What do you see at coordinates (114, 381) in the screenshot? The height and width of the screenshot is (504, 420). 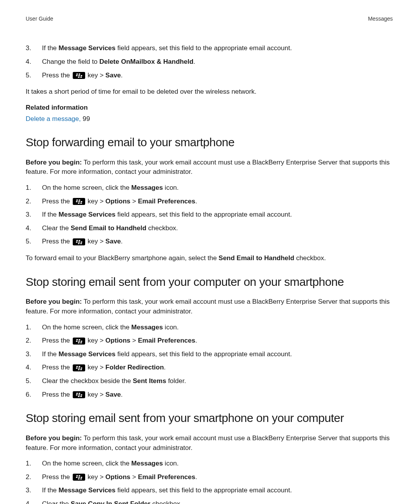 I see `step-body: Clear the checkbox beside the Sent Items…` at bounding box center [114, 381].